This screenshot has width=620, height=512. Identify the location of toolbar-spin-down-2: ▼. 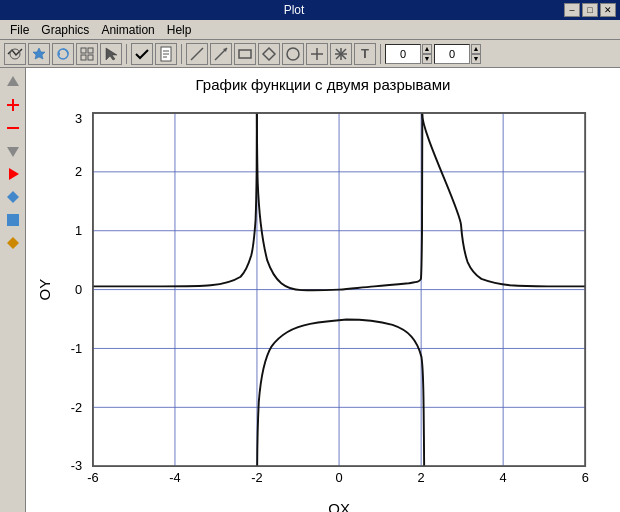
(476, 59).